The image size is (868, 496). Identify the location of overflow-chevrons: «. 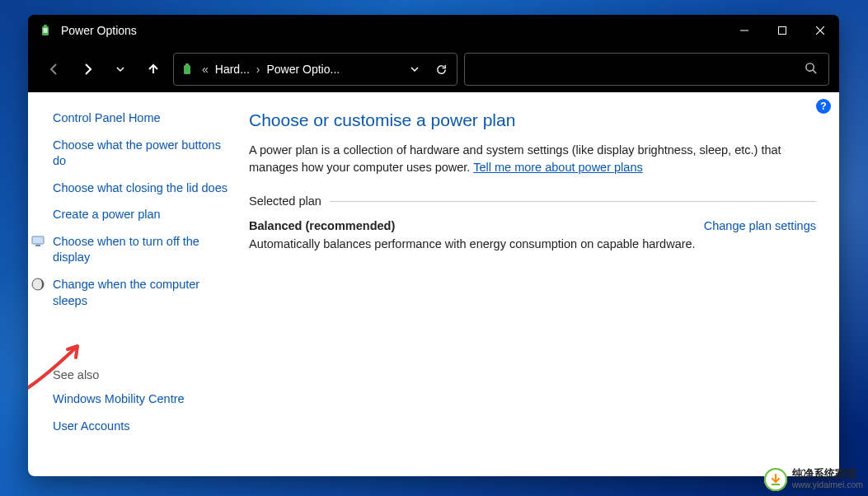
(205, 69).